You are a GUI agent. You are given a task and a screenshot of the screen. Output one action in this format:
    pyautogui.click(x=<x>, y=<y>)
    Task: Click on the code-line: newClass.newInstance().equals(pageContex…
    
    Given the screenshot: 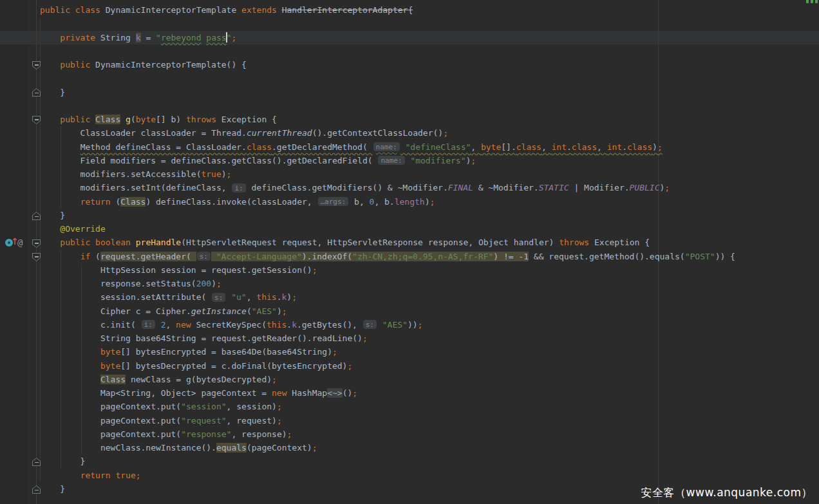 What is the action you would take?
    pyautogui.click(x=429, y=448)
    